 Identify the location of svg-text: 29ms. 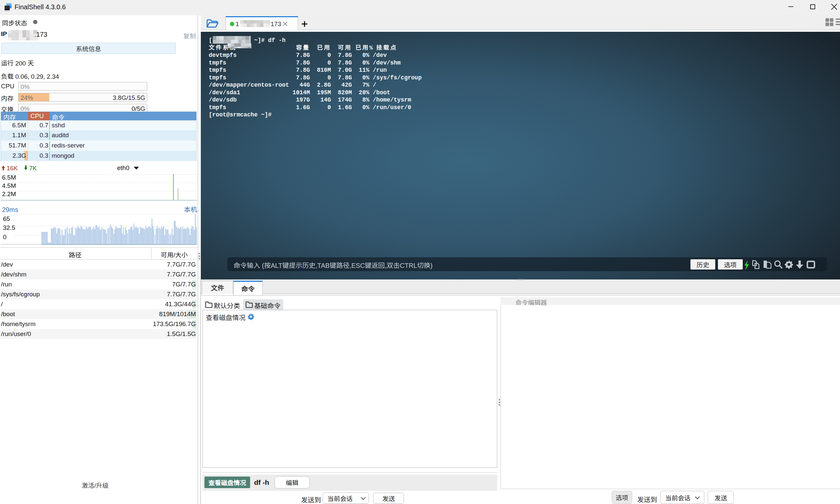
(10, 210).